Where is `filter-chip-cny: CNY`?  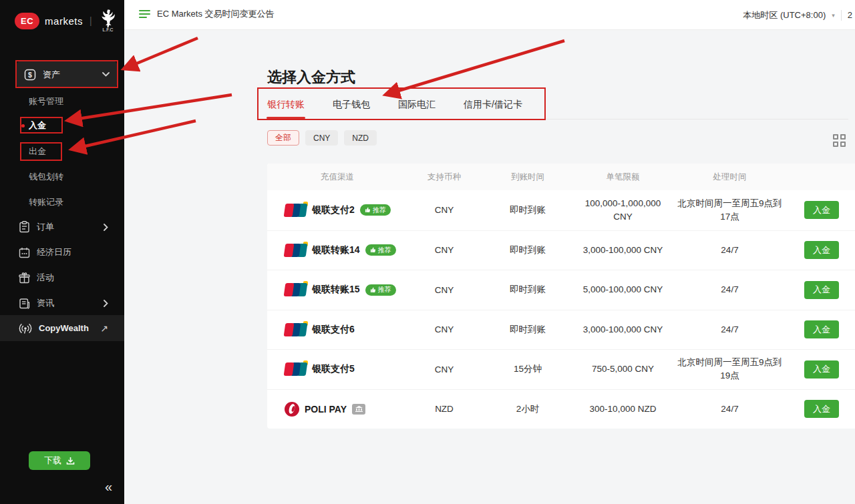 filter-chip-cny: CNY is located at coordinates (322, 138).